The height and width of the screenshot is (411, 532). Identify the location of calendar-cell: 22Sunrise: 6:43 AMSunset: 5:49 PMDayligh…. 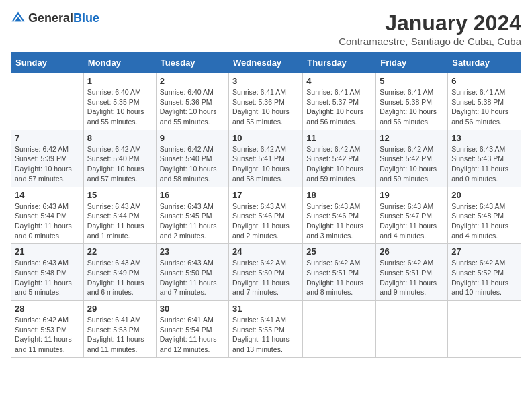
(120, 273).